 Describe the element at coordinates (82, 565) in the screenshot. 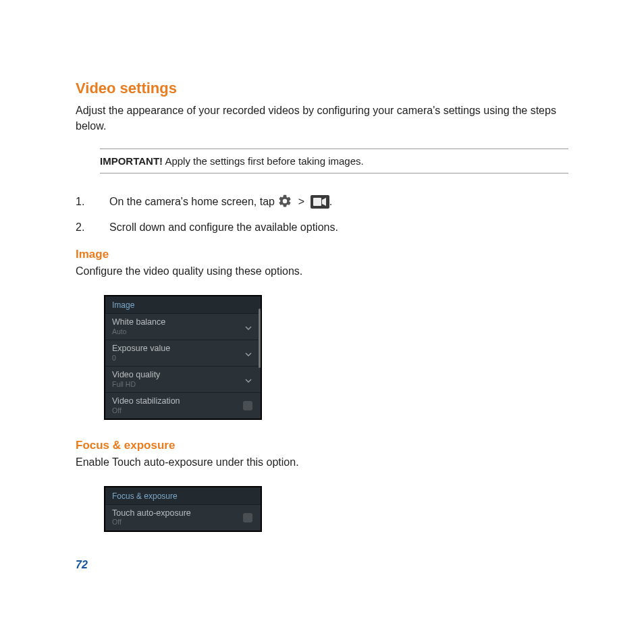

I see `page-number: 72` at that location.